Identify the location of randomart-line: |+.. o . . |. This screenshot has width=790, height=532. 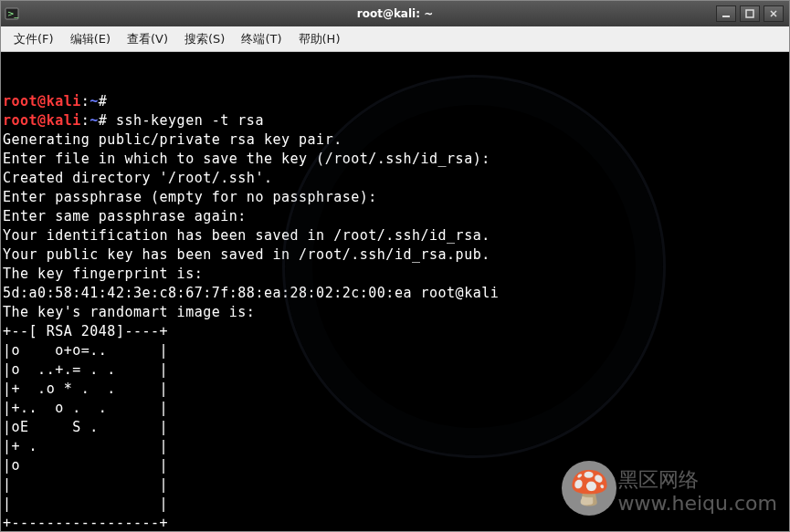
(86, 408).